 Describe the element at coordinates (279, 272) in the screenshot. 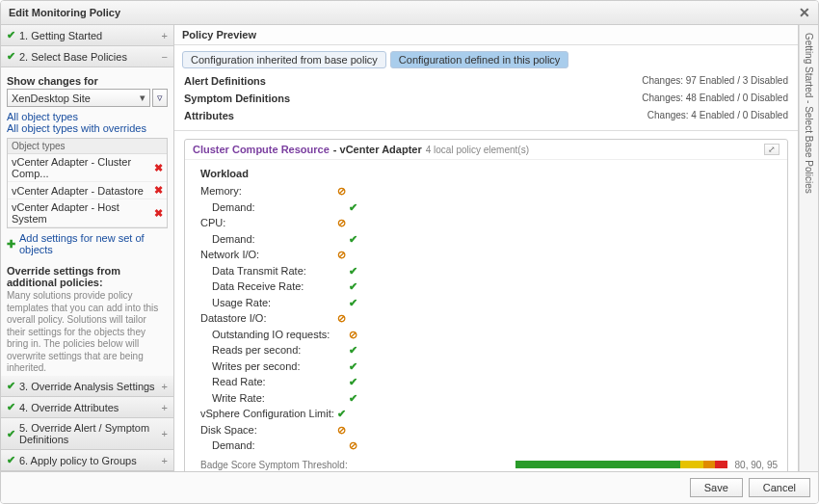

I see `metric-name: Data Transmit Rate:` at that location.